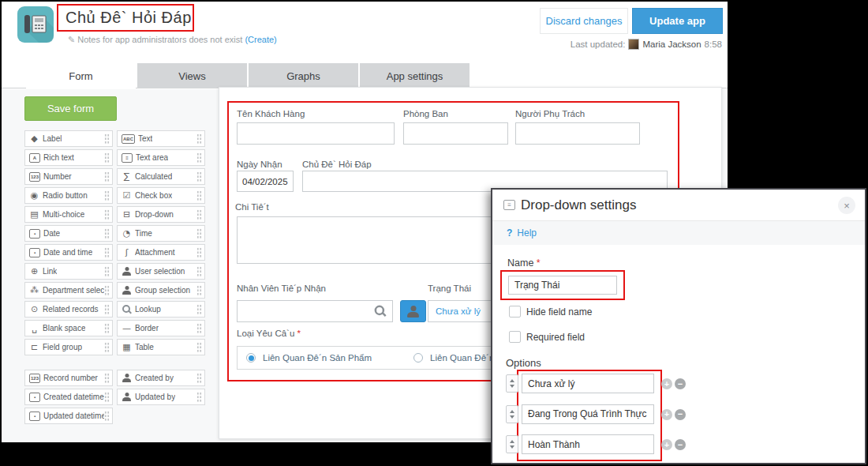  What do you see at coordinates (514, 336) in the screenshot?
I see `required-field-checkbox` at bounding box center [514, 336].